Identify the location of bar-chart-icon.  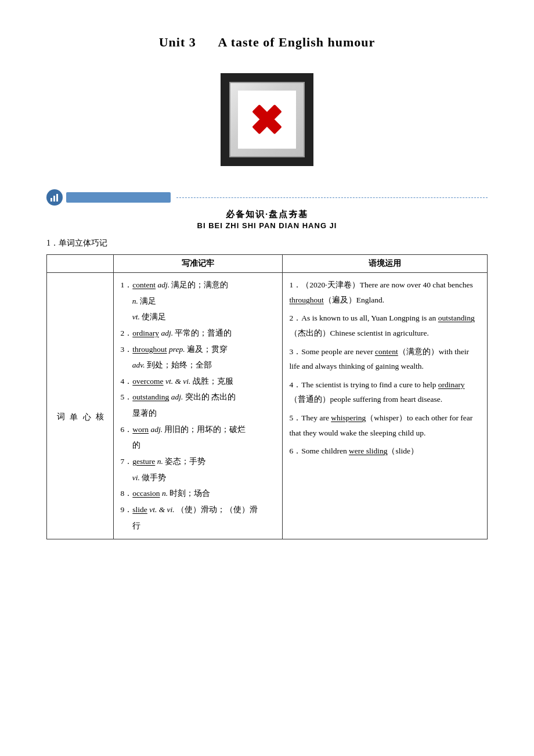
(55, 197).